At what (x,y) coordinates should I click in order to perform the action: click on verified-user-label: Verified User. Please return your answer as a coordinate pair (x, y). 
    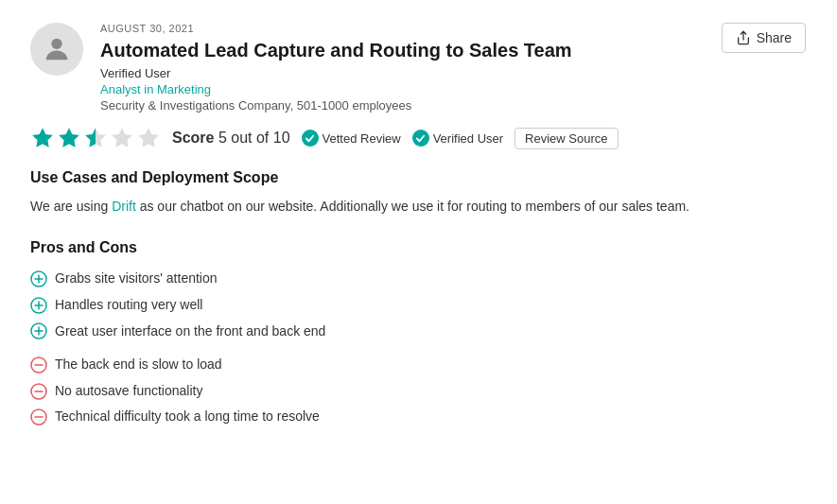
    Looking at the image, I should click on (468, 138).